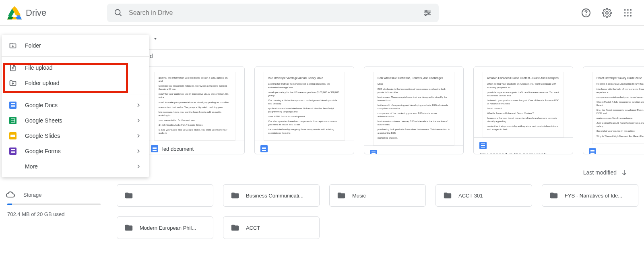 The width and height of the screenshot is (644, 266). What do you see at coordinates (13, 166) in the screenshot?
I see `blank-icon` at bounding box center [13, 166].